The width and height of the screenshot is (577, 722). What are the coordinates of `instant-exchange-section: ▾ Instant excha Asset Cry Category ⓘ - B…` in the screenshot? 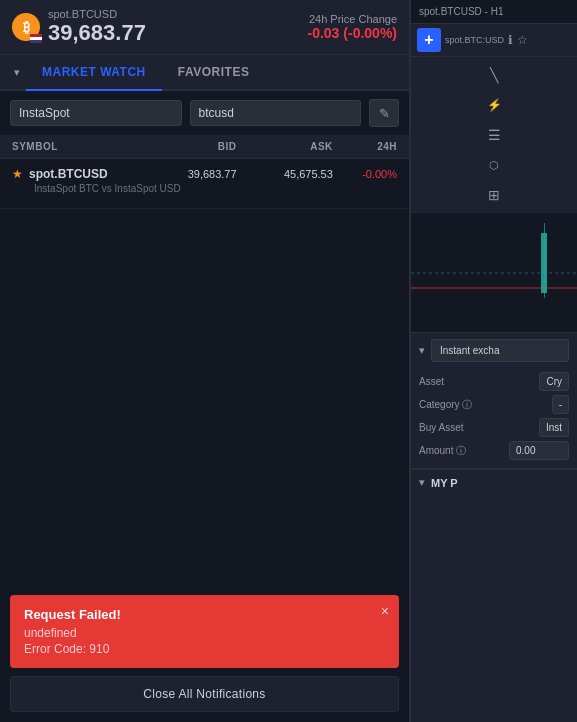 It's located at (494, 401).